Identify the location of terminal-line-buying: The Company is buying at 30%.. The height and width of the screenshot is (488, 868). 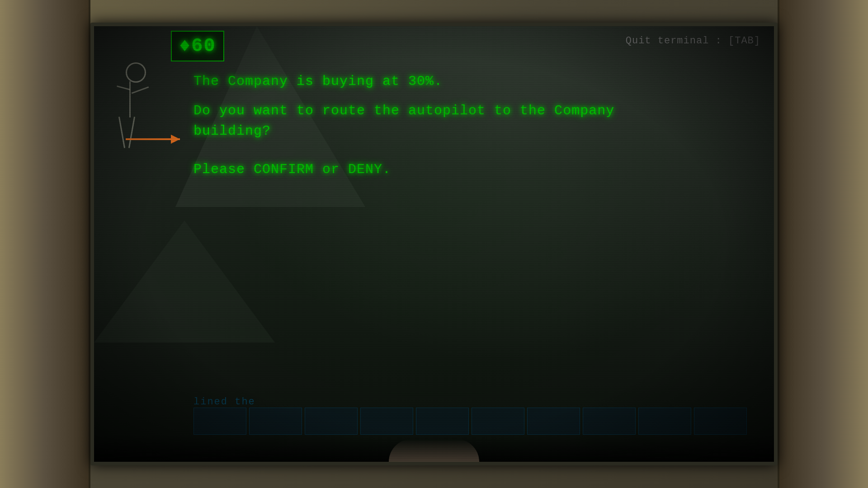
(470, 81).